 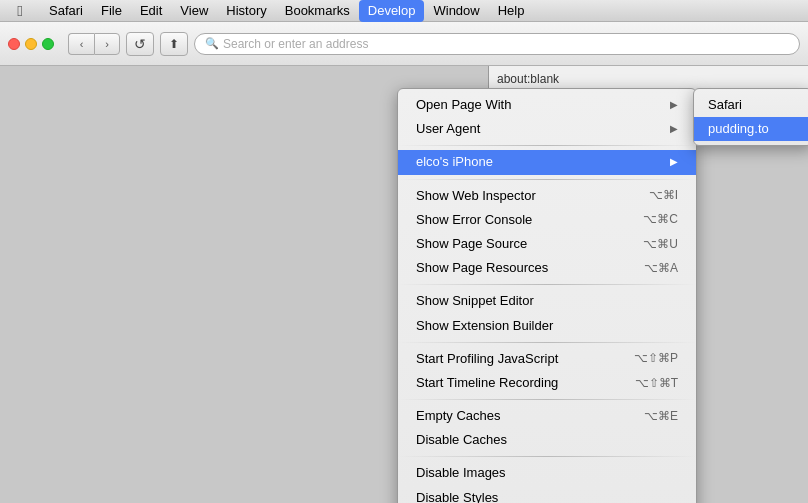 I want to click on reload-button: ↺, so click(x=140, y=44).